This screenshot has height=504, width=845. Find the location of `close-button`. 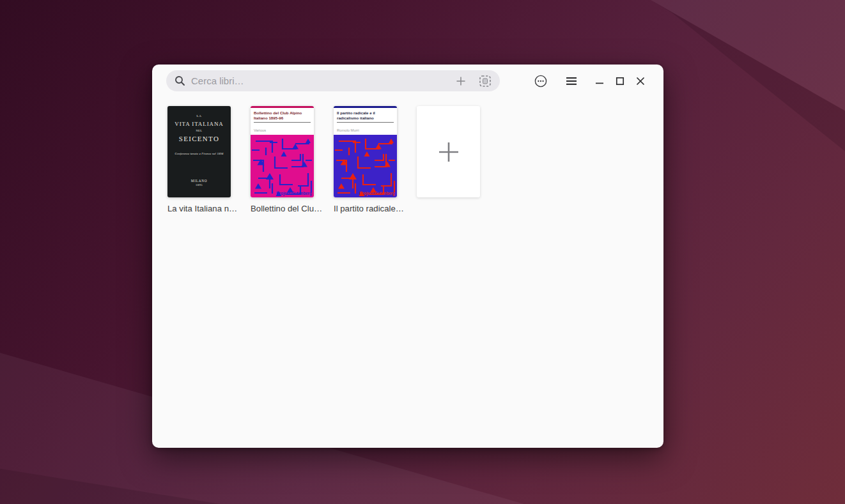

close-button is located at coordinates (640, 81).